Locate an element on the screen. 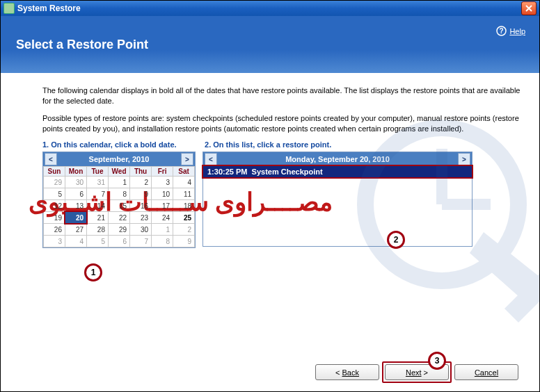 This screenshot has height=392, width=540. cal-dow: Sun is located at coordinates (54, 172).